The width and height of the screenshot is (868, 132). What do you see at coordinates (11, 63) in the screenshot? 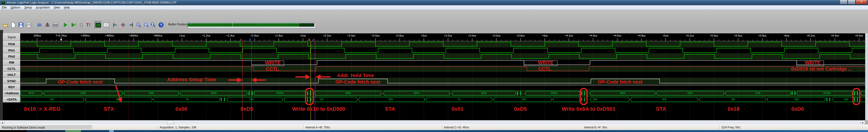
I see `signal-label-rw: RW` at bounding box center [11, 63].